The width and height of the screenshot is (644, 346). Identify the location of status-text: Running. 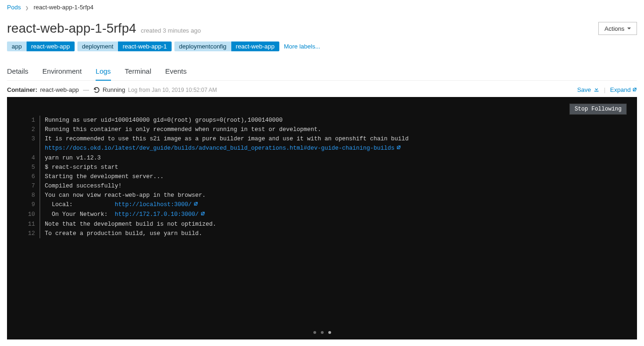
(114, 90).